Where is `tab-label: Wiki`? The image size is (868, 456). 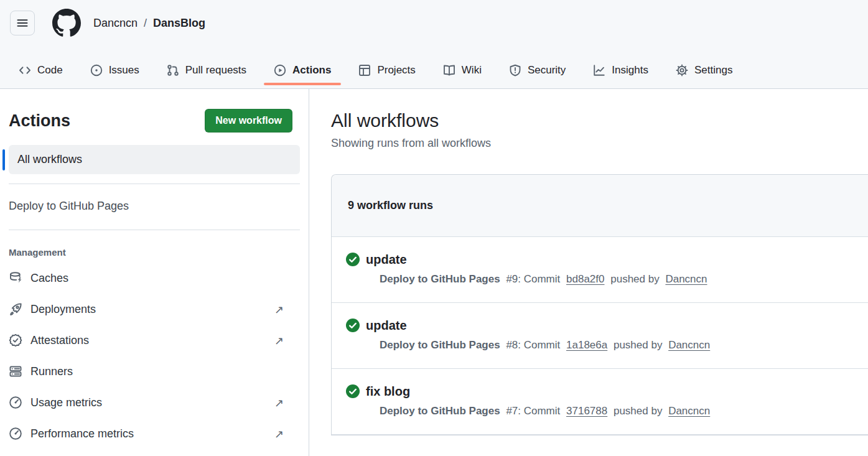
tab-label: Wiki is located at coordinates (472, 70).